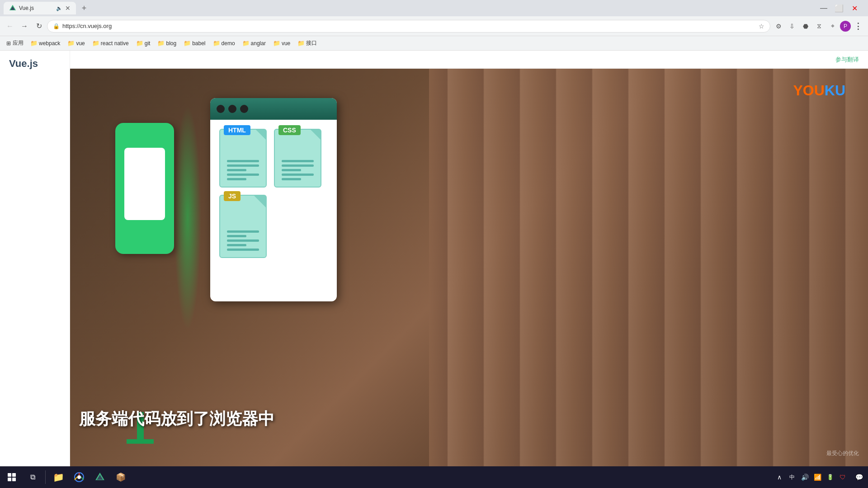 The height and width of the screenshot is (488, 868). I want to click on translate-link: 参与翻译, so click(847, 60).